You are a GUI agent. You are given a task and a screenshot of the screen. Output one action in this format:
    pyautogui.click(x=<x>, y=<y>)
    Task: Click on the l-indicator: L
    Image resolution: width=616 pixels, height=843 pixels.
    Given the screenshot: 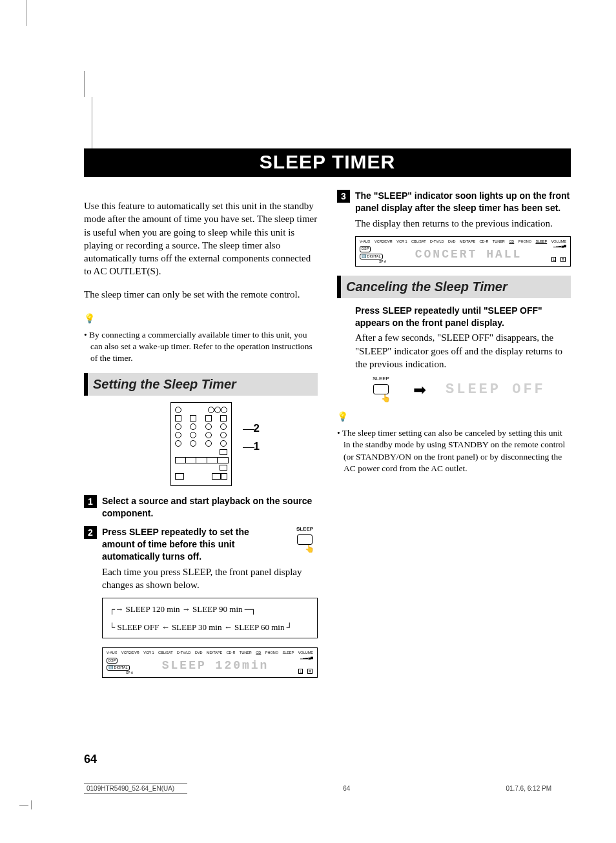 What is the action you would take?
    pyautogui.click(x=301, y=671)
    